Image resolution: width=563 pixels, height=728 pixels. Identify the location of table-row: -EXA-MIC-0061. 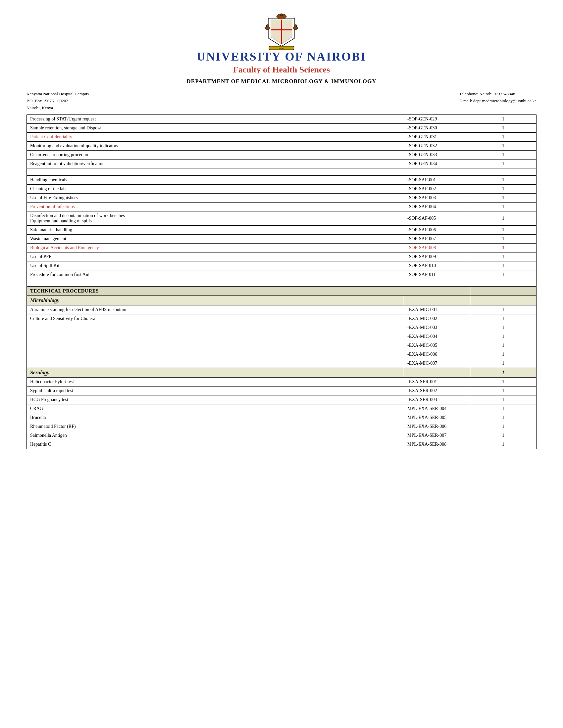
(282, 355).